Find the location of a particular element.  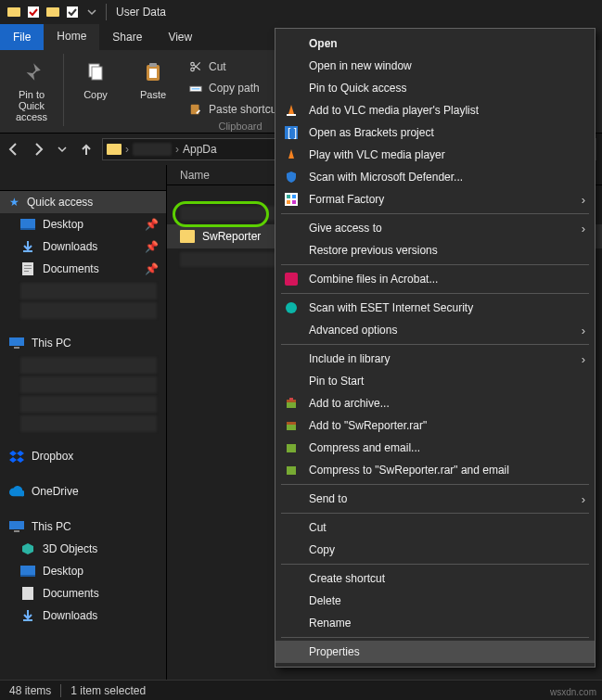

pin-icon is located at coordinates (32, 72).